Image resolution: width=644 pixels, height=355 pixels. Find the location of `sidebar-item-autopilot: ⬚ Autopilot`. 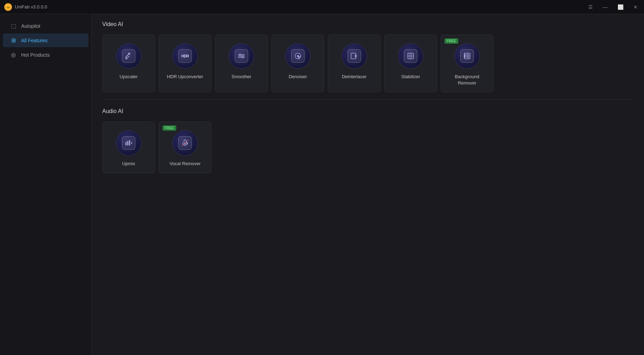

sidebar-item-autopilot: ⬚ Autopilot is located at coordinates (46, 26).